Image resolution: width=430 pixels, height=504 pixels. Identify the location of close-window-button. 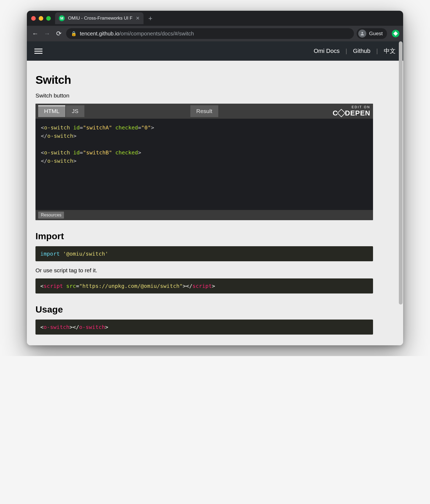
(33, 18).